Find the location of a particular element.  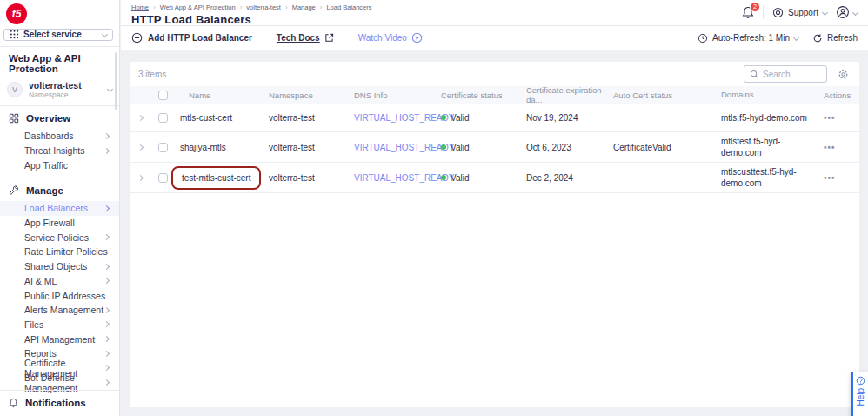

domains-cell: mtlstest.f5-hyd-demo.com is located at coordinates (763, 147).